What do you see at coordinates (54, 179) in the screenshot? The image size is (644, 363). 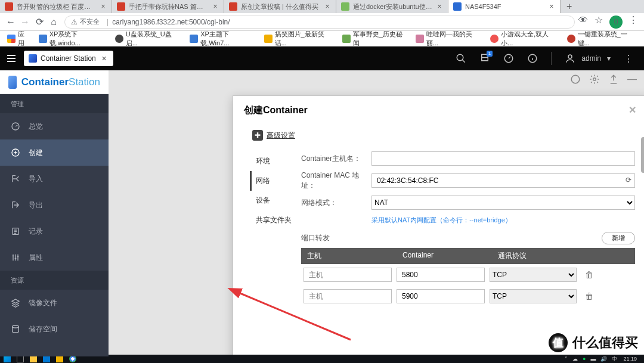 I see `sidebar-item-import: 导入` at bounding box center [54, 179].